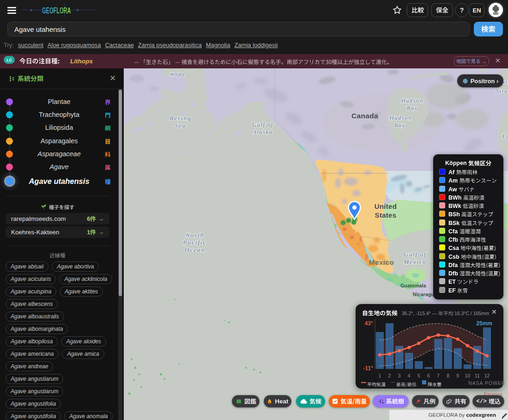 The image size is (508, 420). What do you see at coordinates (380, 376) in the screenshot?
I see `svg-text: 1` at bounding box center [380, 376].